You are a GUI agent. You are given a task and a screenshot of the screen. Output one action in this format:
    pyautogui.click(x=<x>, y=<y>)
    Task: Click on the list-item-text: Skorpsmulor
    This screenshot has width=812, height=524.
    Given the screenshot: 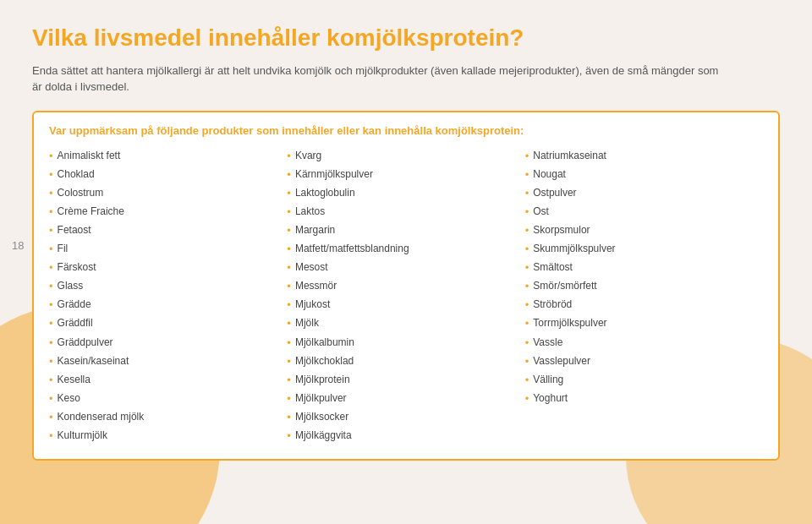 What is the action you would take?
    pyautogui.click(x=562, y=230)
    